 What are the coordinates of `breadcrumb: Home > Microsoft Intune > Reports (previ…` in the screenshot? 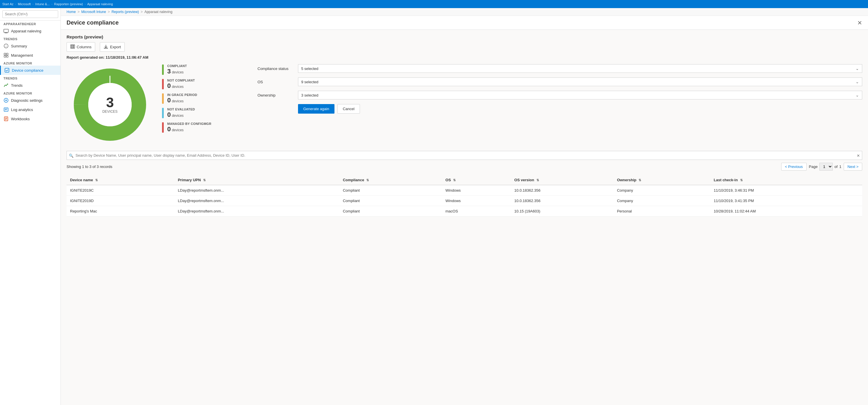 It's located at (464, 12).